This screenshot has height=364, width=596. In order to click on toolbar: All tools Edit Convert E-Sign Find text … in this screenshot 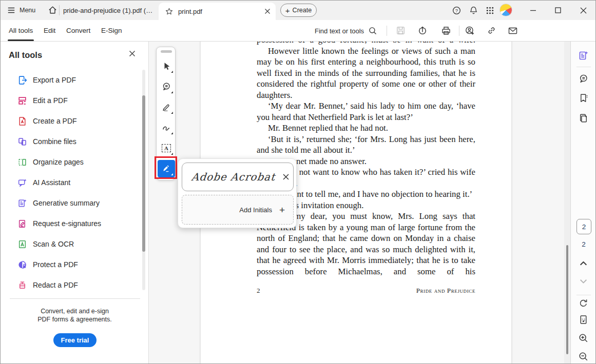, I will do `click(298, 31)`.